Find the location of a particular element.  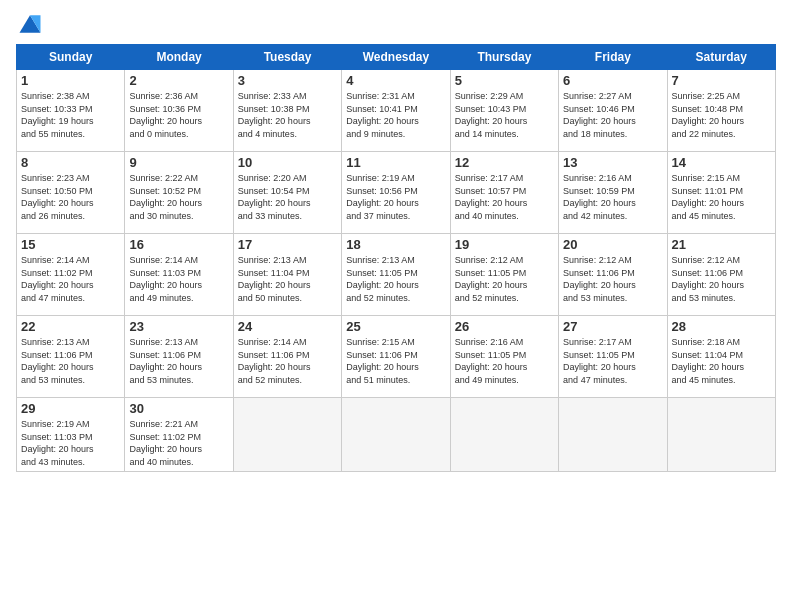

day-of-week-header: Monday is located at coordinates (179, 58).